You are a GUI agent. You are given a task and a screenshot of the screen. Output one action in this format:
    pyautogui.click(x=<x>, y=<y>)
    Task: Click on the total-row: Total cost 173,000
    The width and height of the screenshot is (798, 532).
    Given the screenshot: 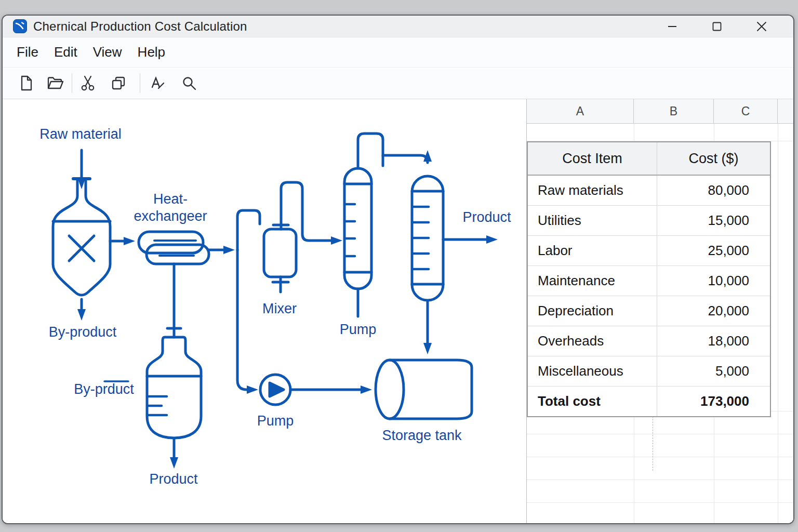 What is the action you would take?
    pyautogui.click(x=649, y=401)
    